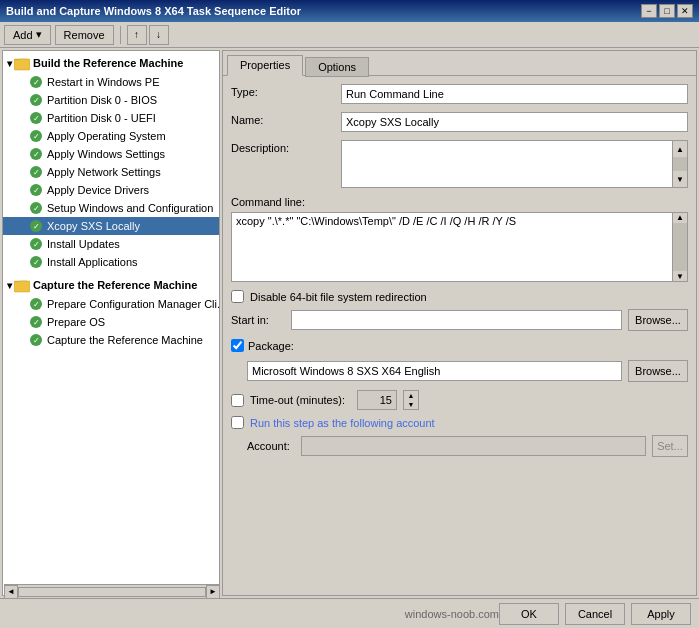 The height and width of the screenshot is (628, 699). Describe the element at coordinates (514, 122) in the screenshot. I see `name-input` at that location.